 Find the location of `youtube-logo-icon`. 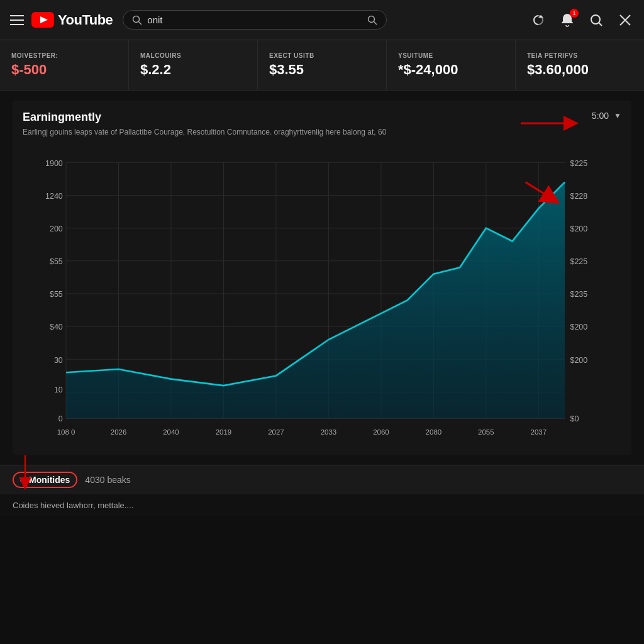

youtube-logo-icon is located at coordinates (43, 20).